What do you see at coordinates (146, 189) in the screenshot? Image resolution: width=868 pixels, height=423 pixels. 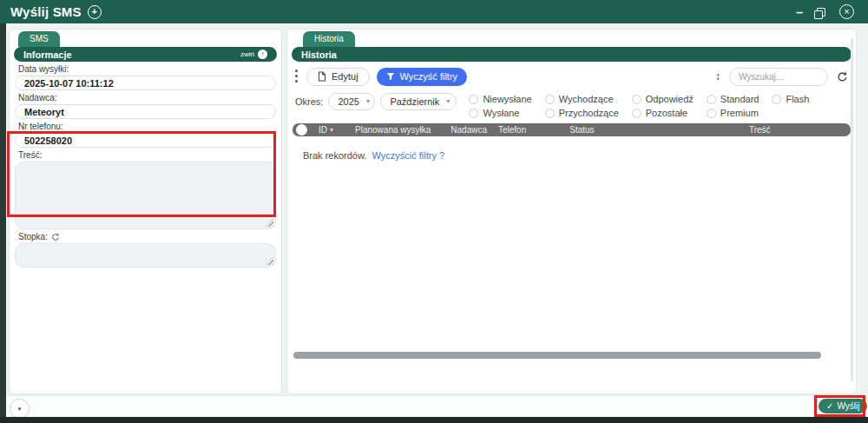 I see `field-tresc: Treść:` at bounding box center [146, 189].